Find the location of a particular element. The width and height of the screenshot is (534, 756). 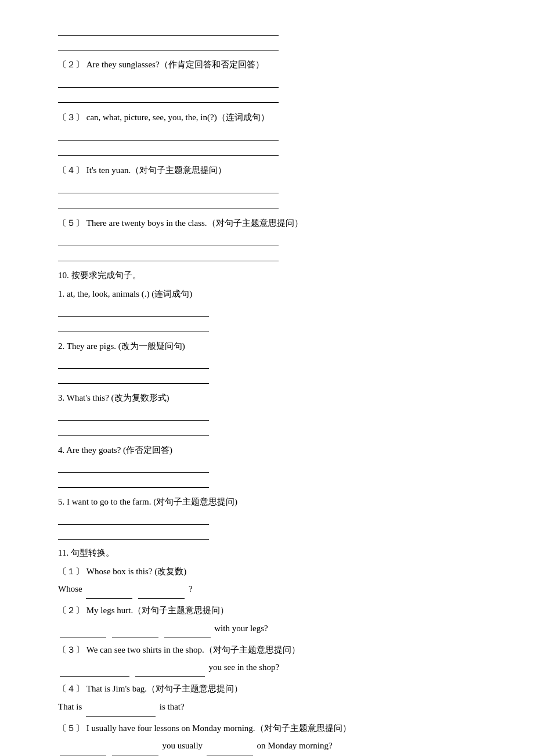

s10-q3-num: 3. is located at coordinates (62, 398).